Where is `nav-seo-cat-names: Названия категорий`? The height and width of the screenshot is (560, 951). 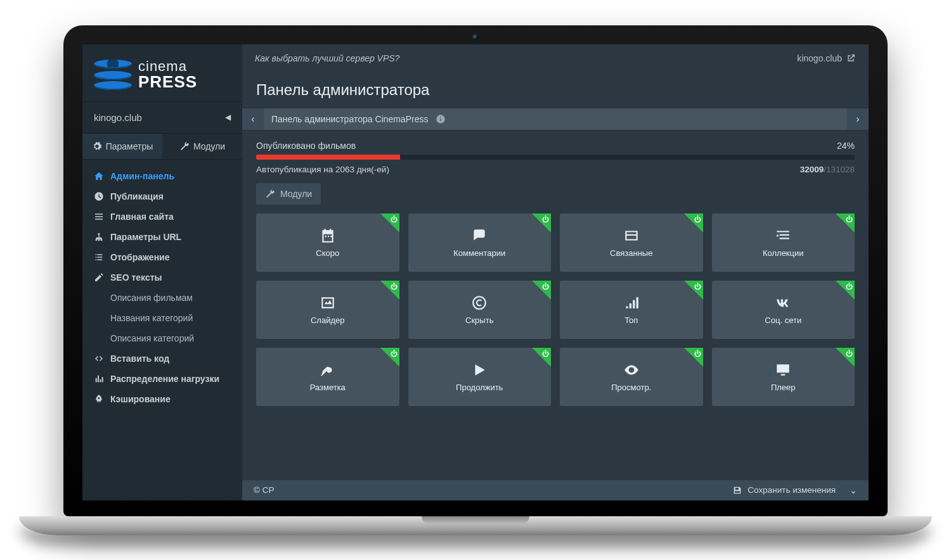 nav-seo-cat-names: Названия категорий is located at coordinates (162, 318).